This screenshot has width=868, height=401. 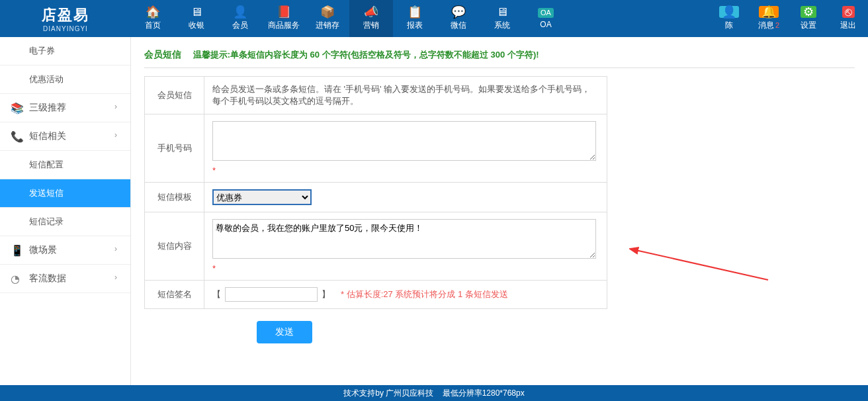 I want to click on sidebar-label: 发送短信, so click(x=46, y=193).